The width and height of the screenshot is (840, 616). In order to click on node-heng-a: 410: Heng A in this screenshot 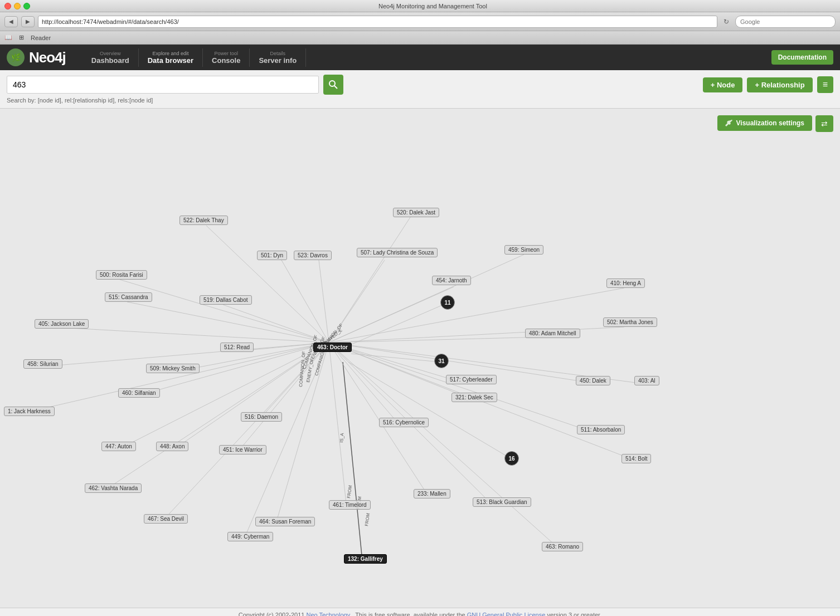, I will do `click(625, 283)`.